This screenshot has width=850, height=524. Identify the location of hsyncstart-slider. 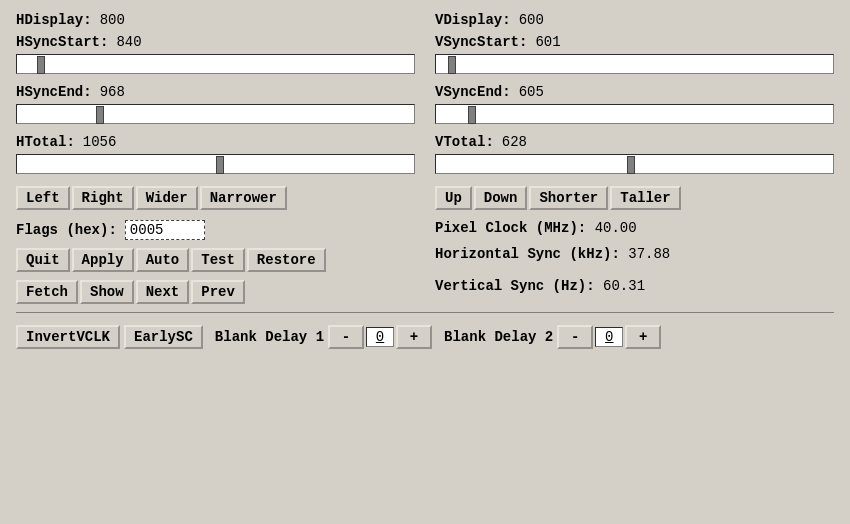
(216, 64).